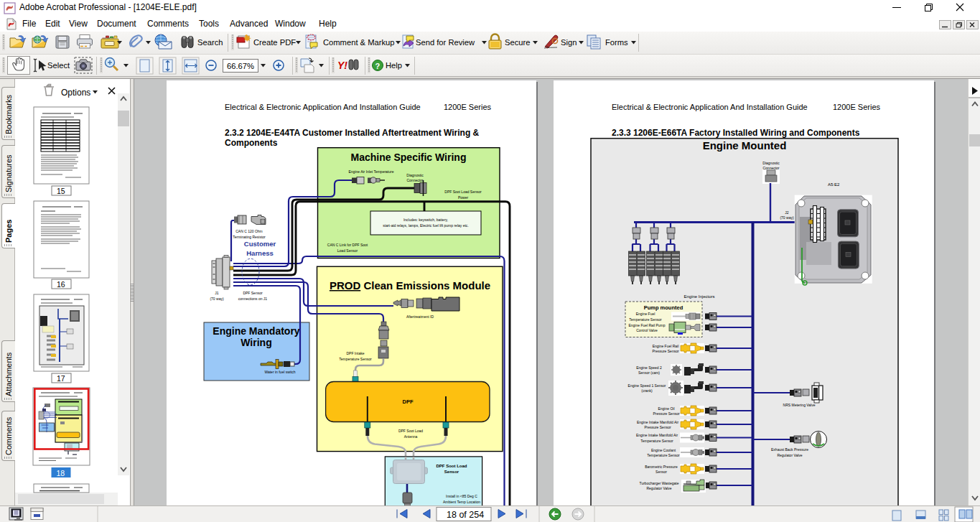  Describe the element at coordinates (646, 325) in the screenshot. I see `svg-text: Engine Fuel Rail Pump` at that location.